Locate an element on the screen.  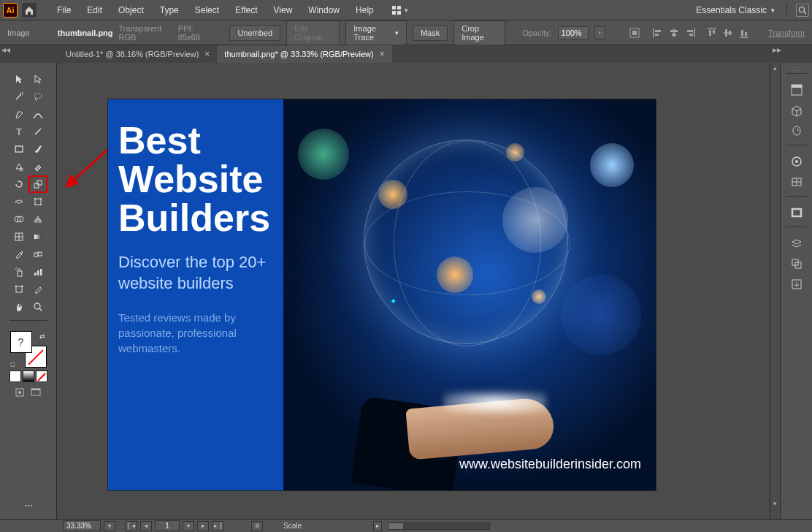
image-trace-button: Image Trace▾ is located at coordinates (376, 33).